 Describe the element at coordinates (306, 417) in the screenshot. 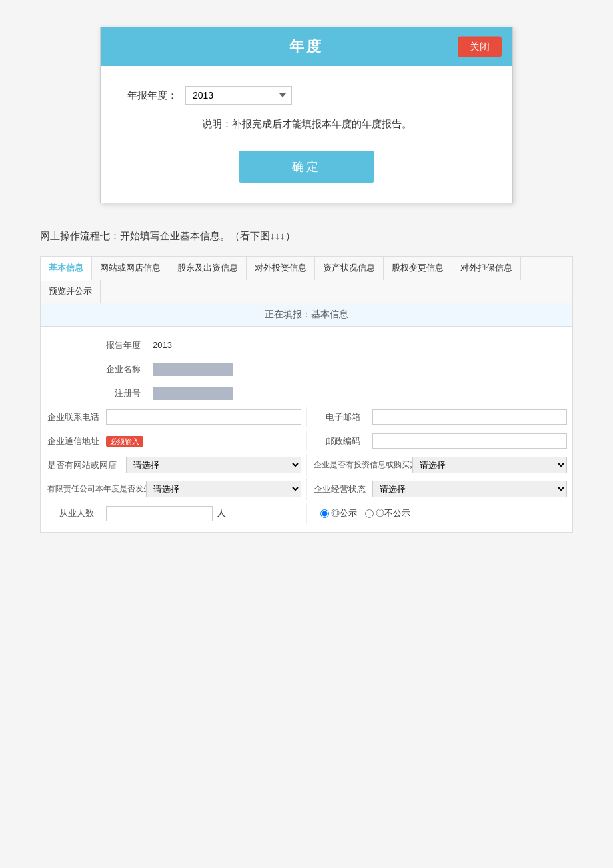

I see `phone-email-half-row: 企业联系电话 电子邮箱` at that location.